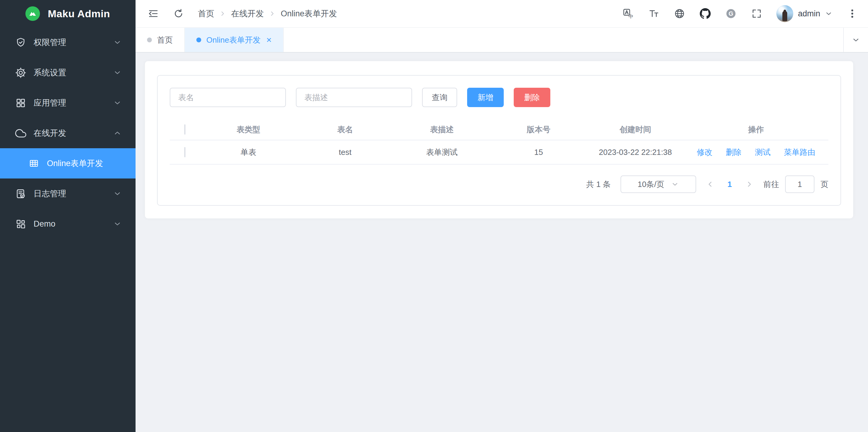 The width and height of the screenshot is (868, 432). Describe the element at coordinates (705, 152) in the screenshot. I see `edit-link: 修改` at that location.